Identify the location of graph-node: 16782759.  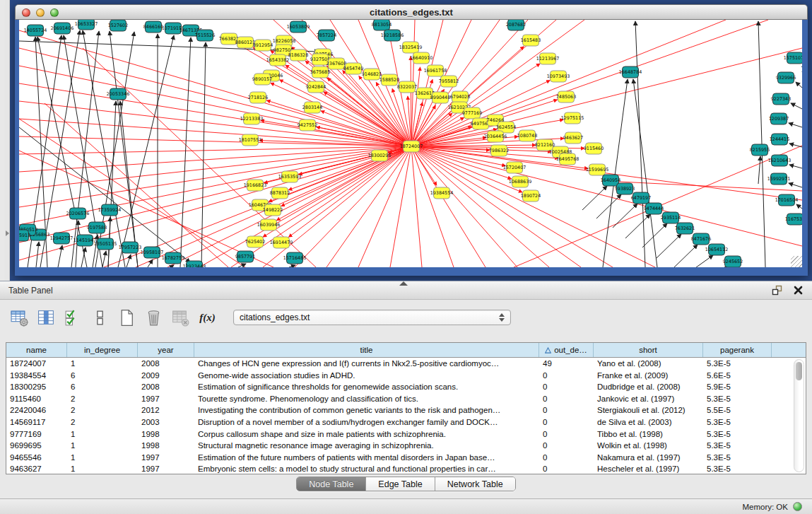
(174, 258).